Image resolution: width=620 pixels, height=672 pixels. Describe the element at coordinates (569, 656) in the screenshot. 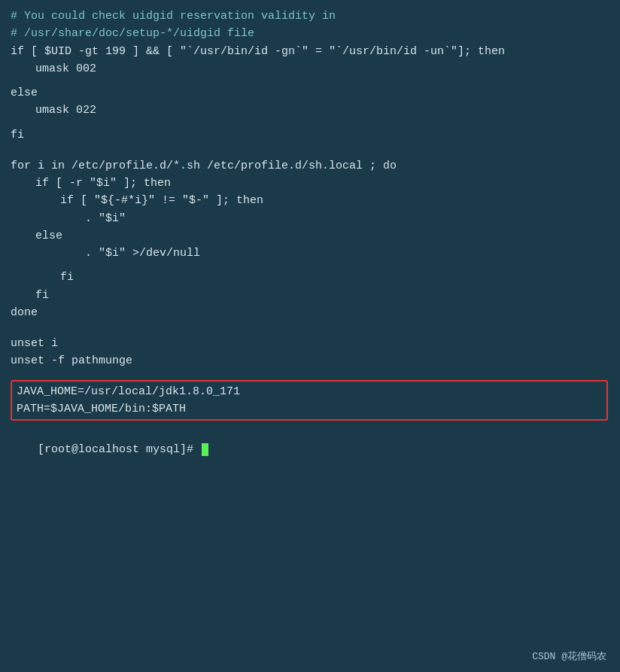

I see `watermark: CSDN @花僧码农` at that location.